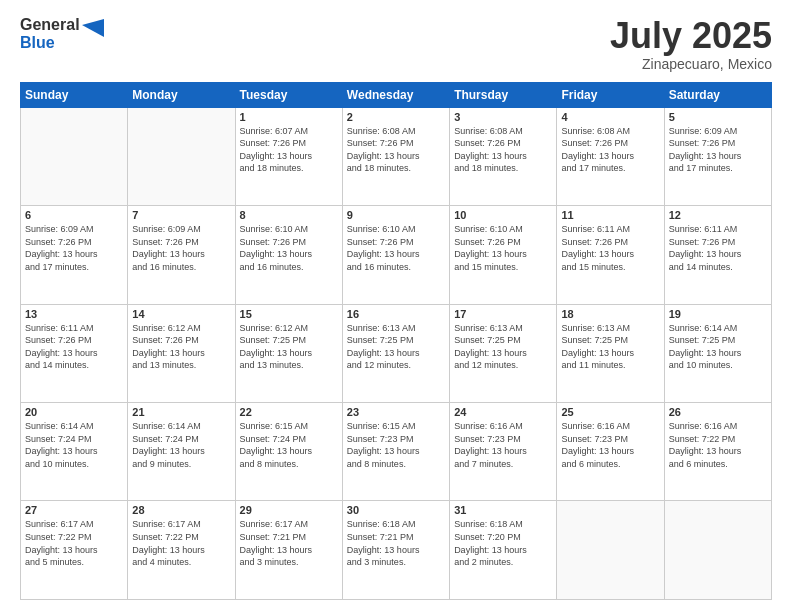 The width and height of the screenshot is (792, 612). I want to click on table-row: 30Sunrise: 6:18 AM Sunset: 7:21 PM Dayli…, so click(396, 550).